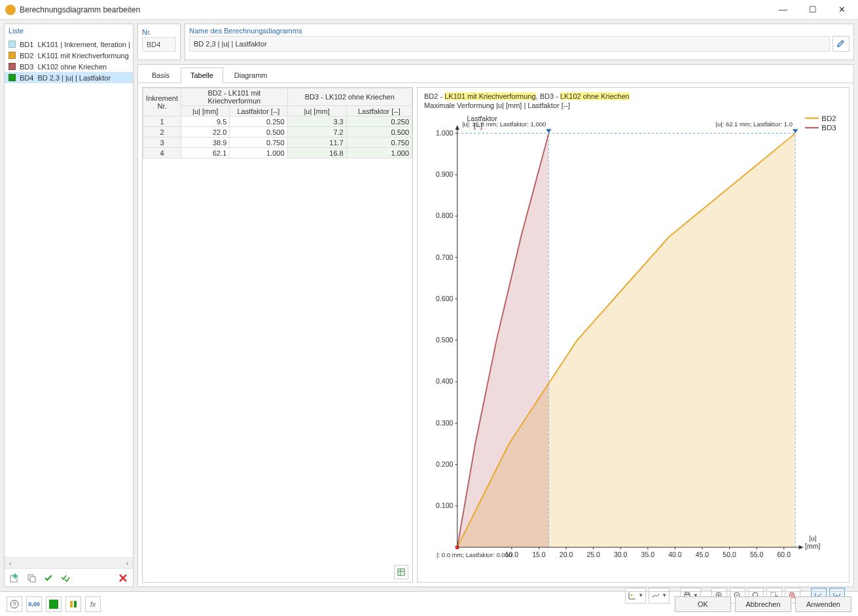  What do you see at coordinates (783, 10) in the screenshot?
I see `minimize-button: —` at bounding box center [783, 10].